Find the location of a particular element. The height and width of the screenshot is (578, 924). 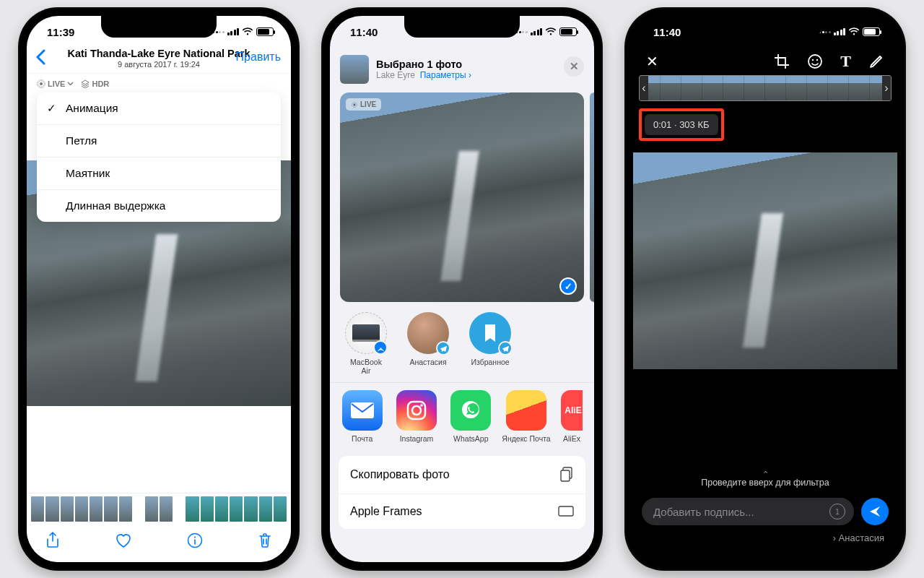

share-target-saved: Избранное is located at coordinates (490, 344).